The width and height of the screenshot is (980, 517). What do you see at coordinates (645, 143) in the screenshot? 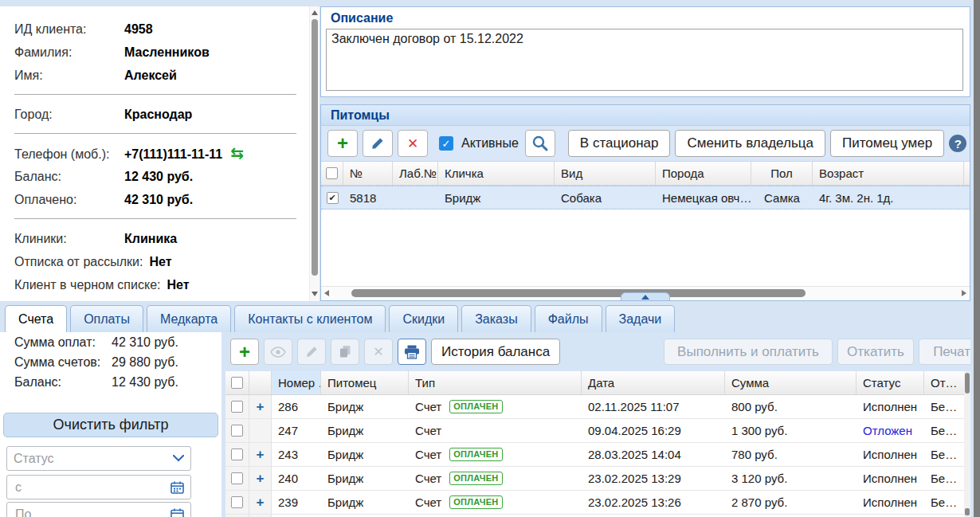
I see `pets-toolbar: + ✕ ✓ Активные В стационар Сменить владе…` at bounding box center [645, 143].